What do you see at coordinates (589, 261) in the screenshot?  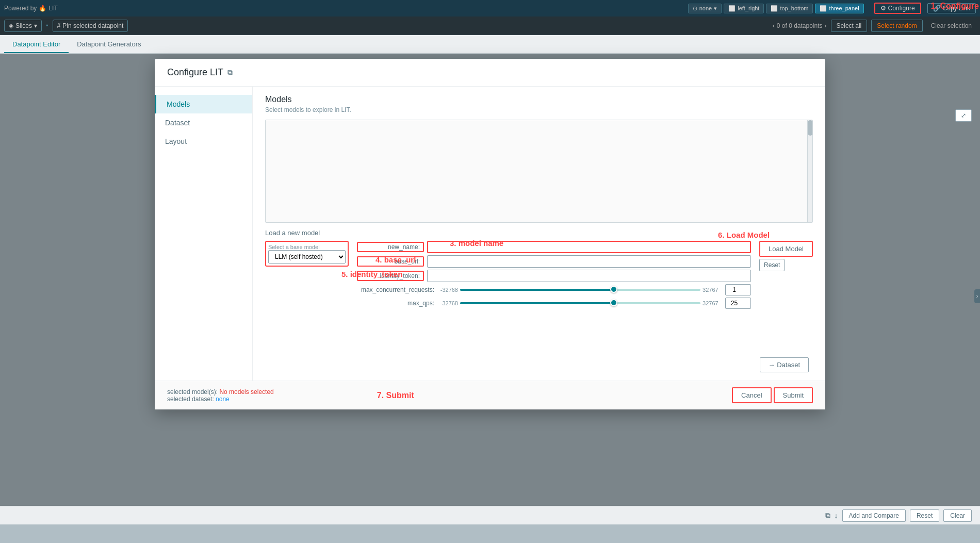 I see `base-url-input` at bounding box center [589, 261].